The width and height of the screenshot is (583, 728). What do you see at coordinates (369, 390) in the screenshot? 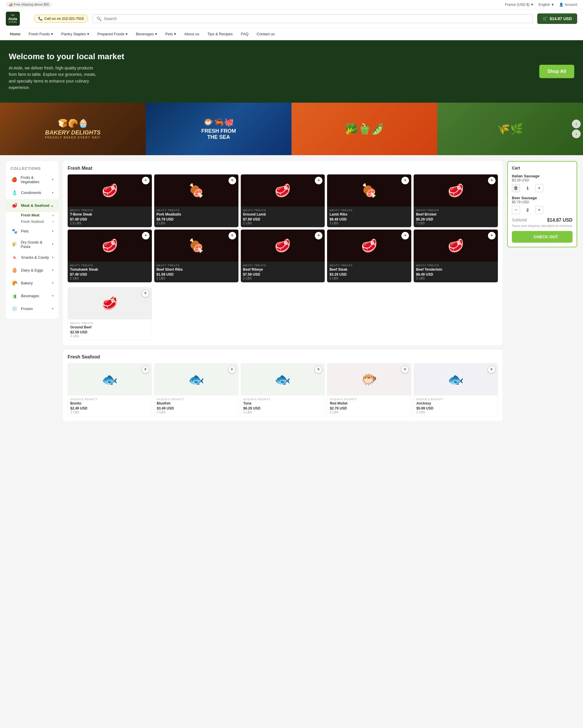
I see `product-red-mullet: 🐡 + OCEAN'S BOUNTY Red Mullet $2.79 USD …` at bounding box center [369, 390].